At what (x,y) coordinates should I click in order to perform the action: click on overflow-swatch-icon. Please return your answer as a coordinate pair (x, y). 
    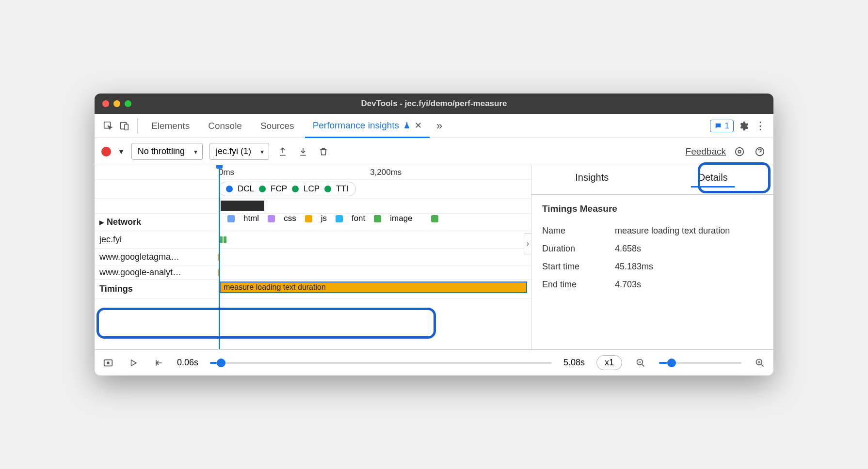
    Looking at the image, I should click on (434, 219).